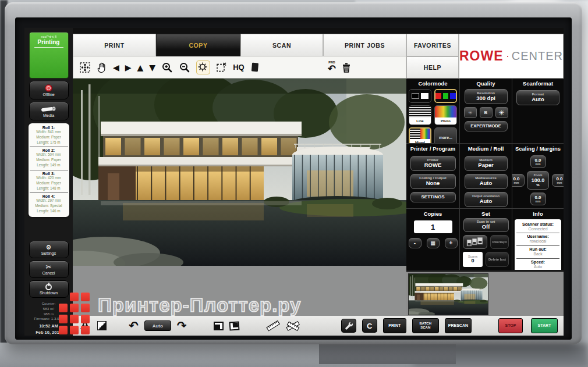 This screenshot has width=588, height=367. Describe the element at coordinates (332, 67) in the screenshot. I see `undo-forward-button: FWD ↶` at that location.